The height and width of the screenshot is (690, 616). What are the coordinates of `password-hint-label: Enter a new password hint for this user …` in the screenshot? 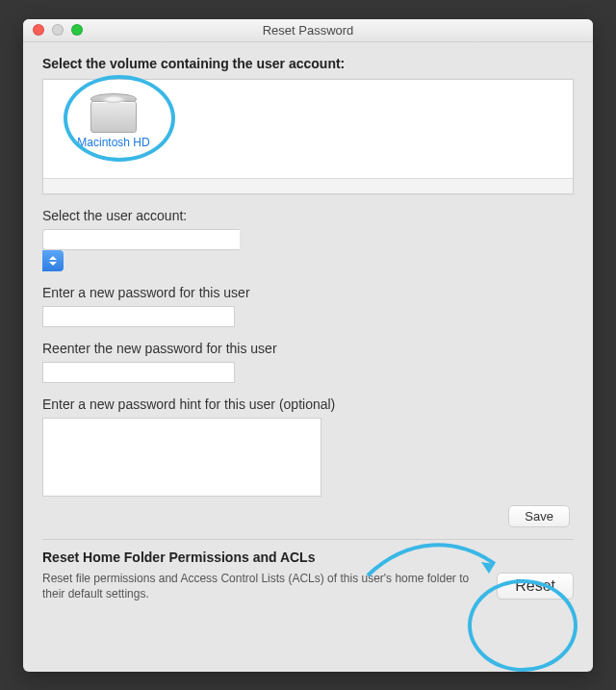 It's located at (308, 404).